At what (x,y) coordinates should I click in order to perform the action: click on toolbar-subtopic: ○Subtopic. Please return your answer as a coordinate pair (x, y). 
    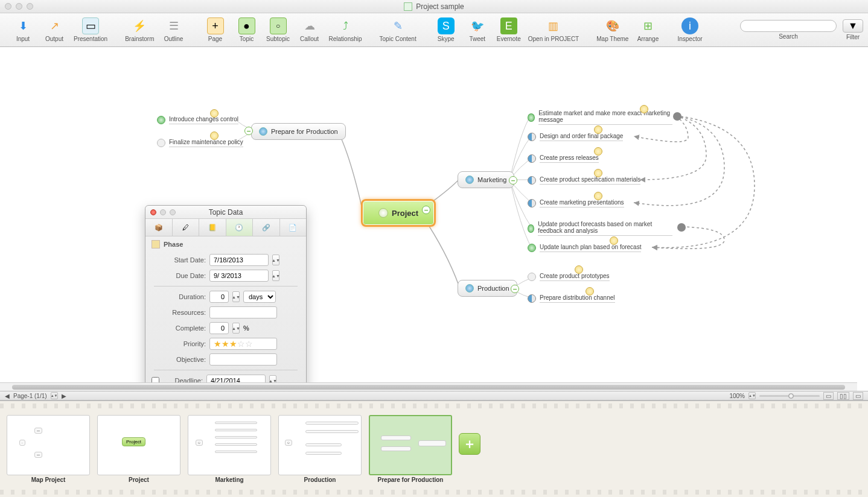
    Looking at the image, I should click on (278, 30).